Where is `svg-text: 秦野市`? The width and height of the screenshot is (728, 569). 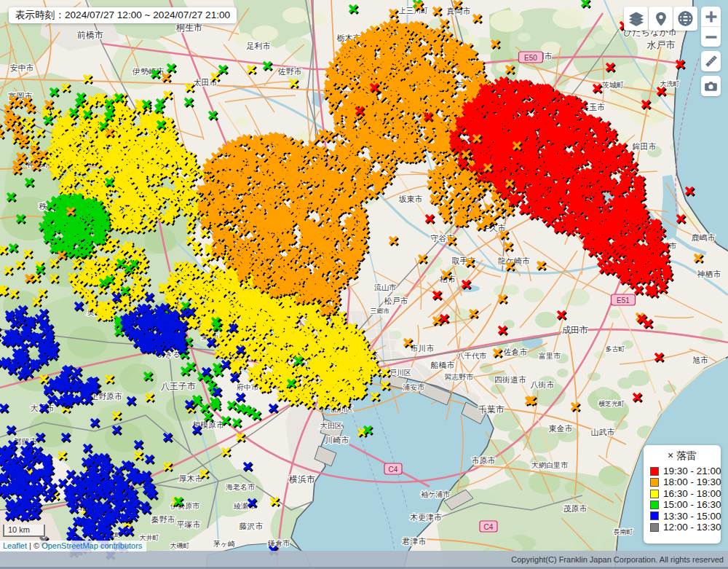 svg-text: 秦野市 is located at coordinates (163, 519).